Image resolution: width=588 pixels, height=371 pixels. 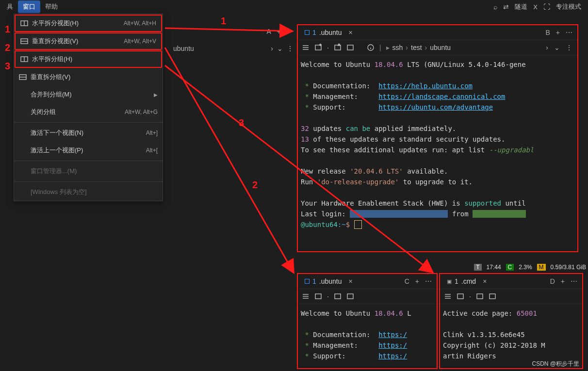 What do you see at coordinates (329, 281) in the screenshot?
I see `panel-c-tab: 1 .ubuntu ×` at bounding box center [329, 281].